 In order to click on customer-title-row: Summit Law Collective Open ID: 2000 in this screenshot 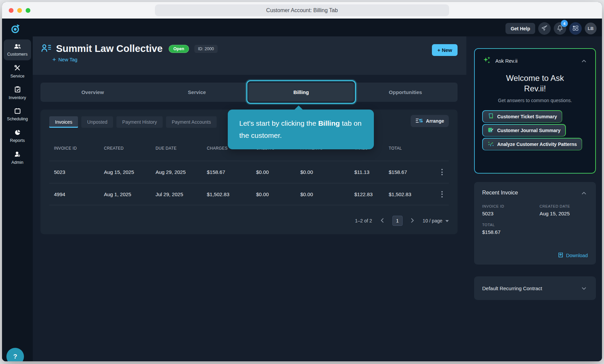, I will do `click(129, 49)`.